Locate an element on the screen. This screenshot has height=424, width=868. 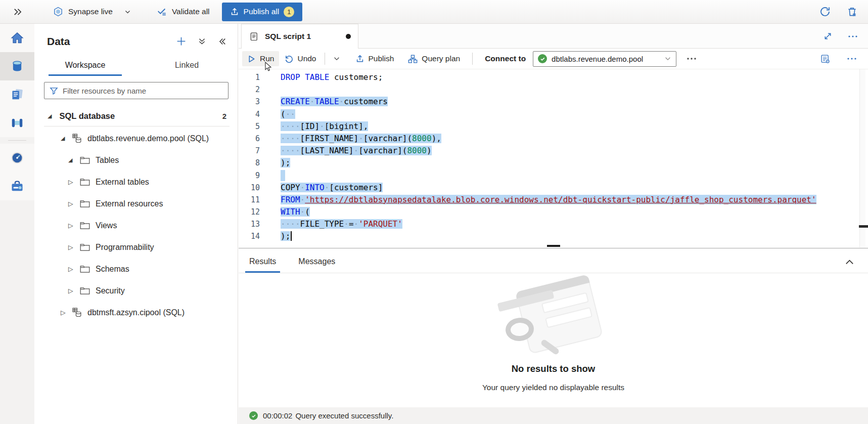
undo-dropdown-button is located at coordinates (337, 59).